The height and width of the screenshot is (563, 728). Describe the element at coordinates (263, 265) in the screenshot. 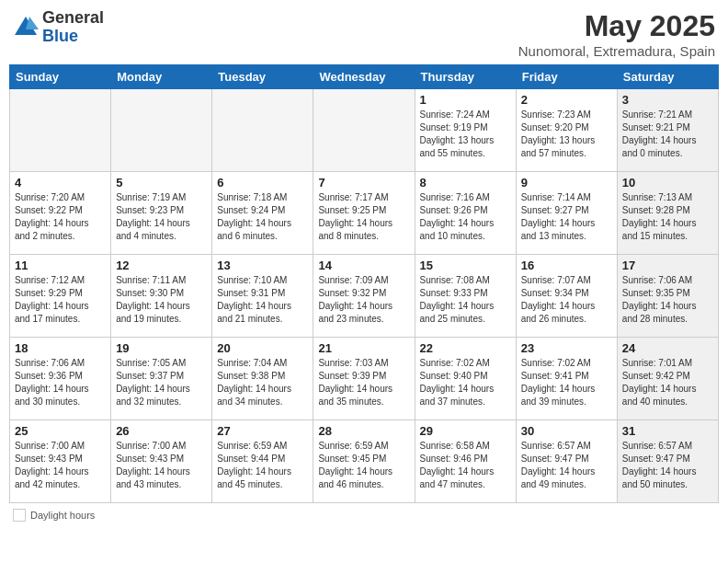

I see `day-number: 13` at that location.